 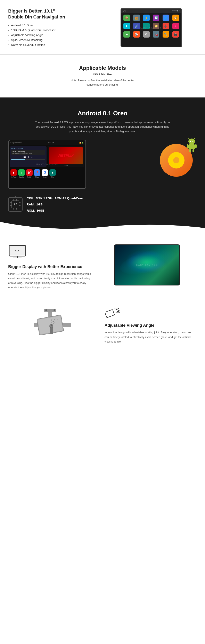 I want to click on google-icon: G, so click(x=45, y=172).